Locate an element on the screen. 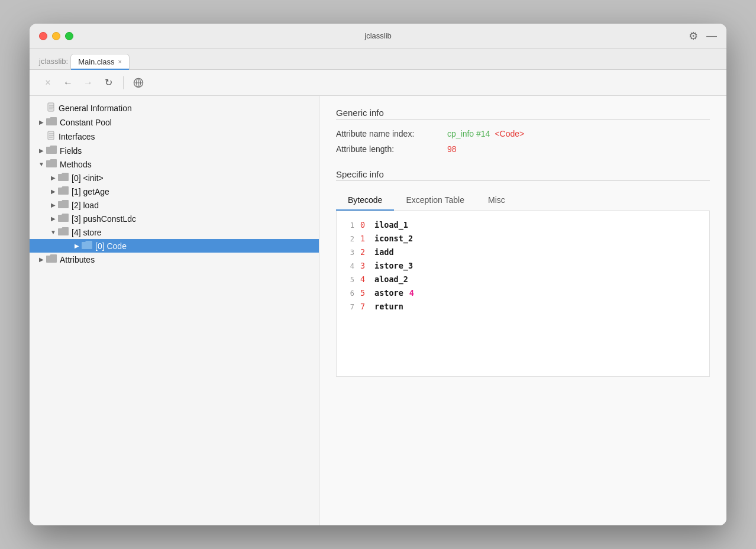  sidebar-item-interfaces: Interfaces is located at coordinates (174, 136).